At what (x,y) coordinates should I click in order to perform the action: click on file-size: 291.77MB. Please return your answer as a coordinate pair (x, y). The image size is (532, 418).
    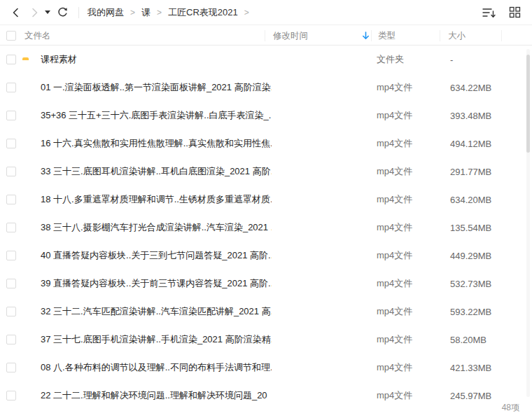
    Looking at the image, I should click on (470, 172).